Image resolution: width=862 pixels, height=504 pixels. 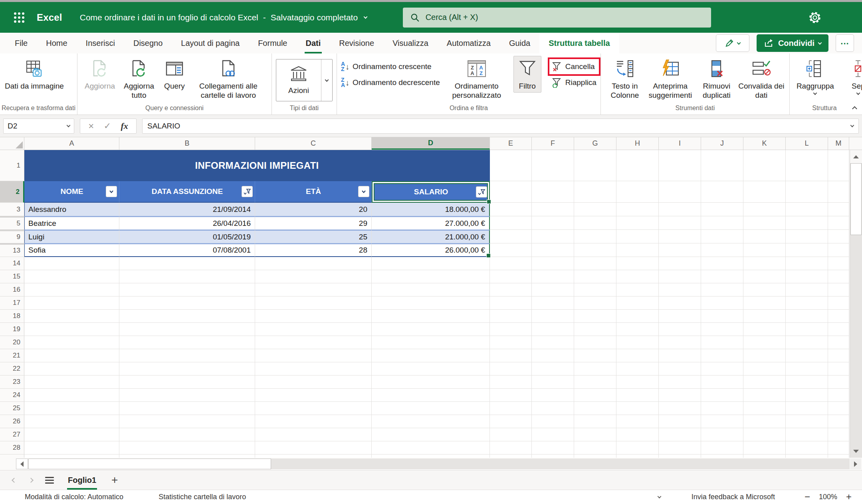 What do you see at coordinates (838, 210) in the screenshot?
I see `cell-M3` at bounding box center [838, 210].